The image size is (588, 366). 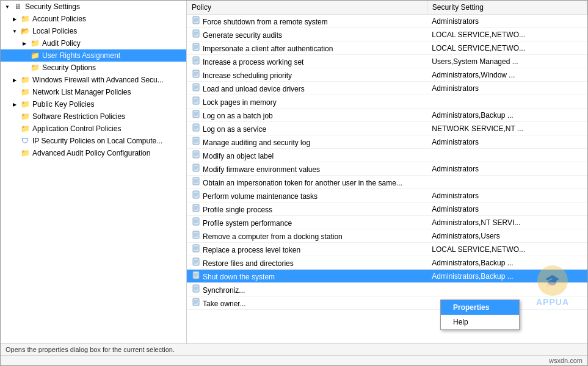 I want to click on policy-cell: Modify an object label, so click(x=307, y=156).